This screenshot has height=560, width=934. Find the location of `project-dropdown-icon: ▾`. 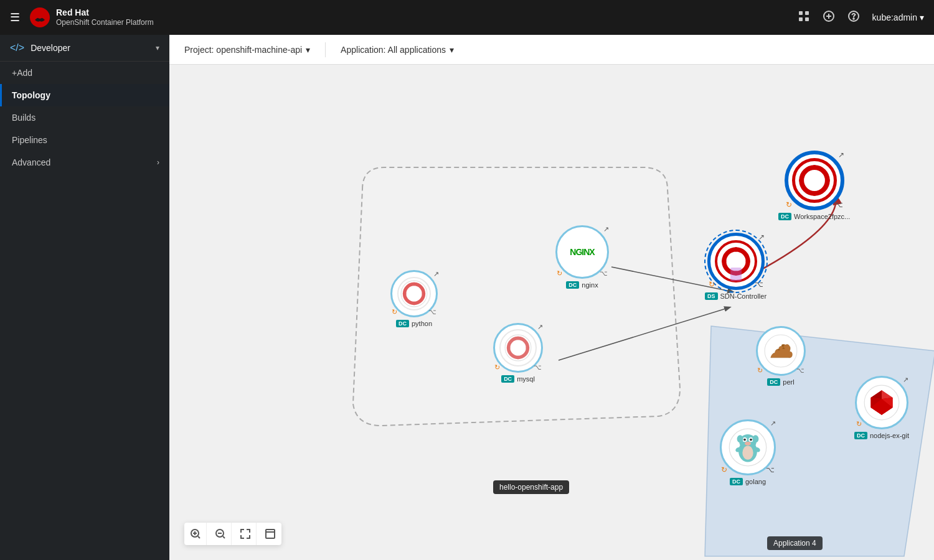

project-dropdown-icon: ▾ is located at coordinates (308, 50).